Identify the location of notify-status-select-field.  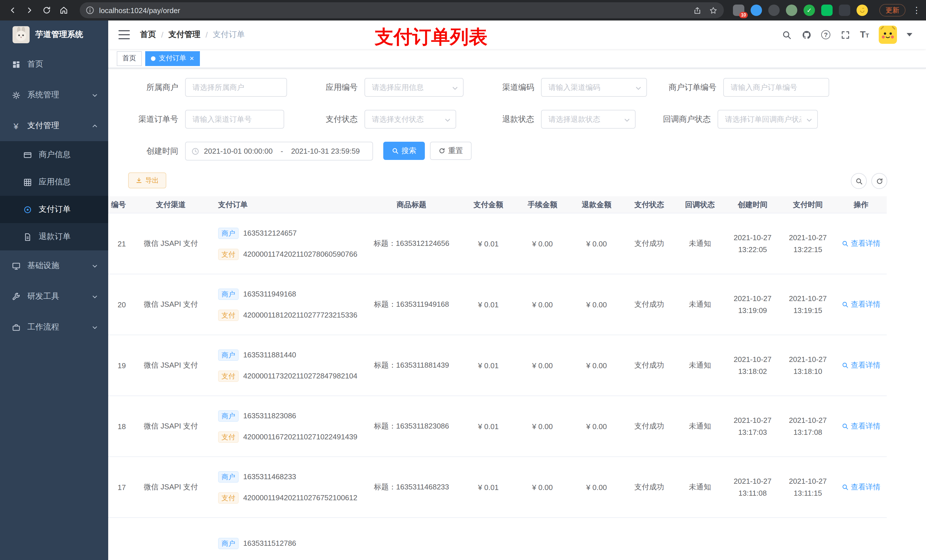
(767, 119).